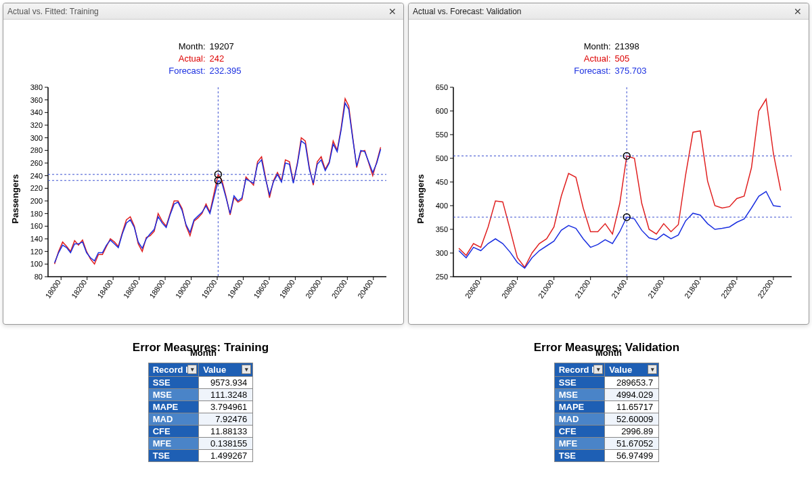 The image size is (812, 504). I want to click on validation-title: Actual vs. Forecast: Validation, so click(467, 12).